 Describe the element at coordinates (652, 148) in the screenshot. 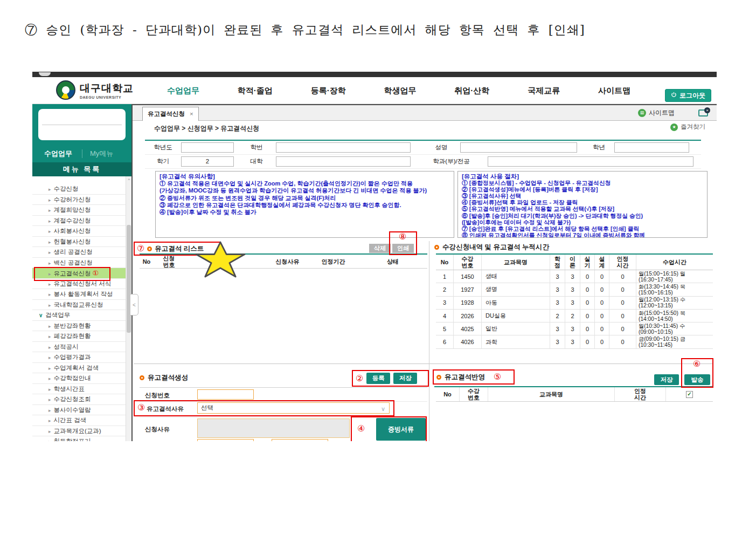

I see `grade-input` at that location.